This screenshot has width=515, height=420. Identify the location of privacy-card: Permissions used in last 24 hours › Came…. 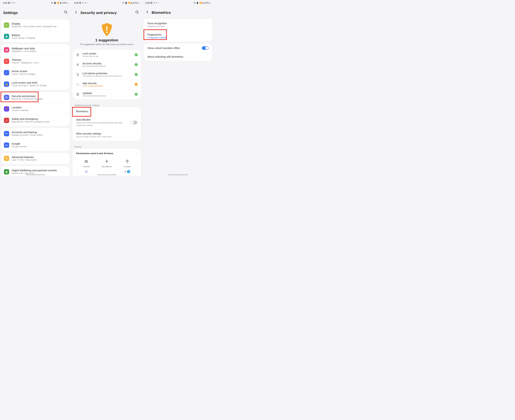
(107, 162).